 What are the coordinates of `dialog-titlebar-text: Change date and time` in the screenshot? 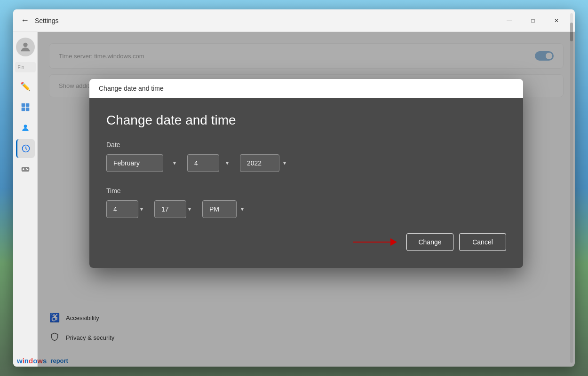 It's located at (131, 88).